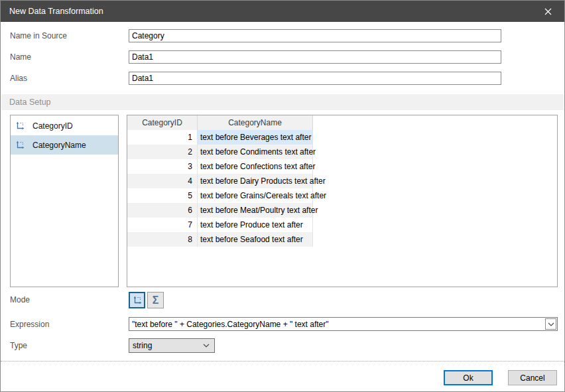  What do you see at coordinates (137, 300) in the screenshot?
I see `mode-transform-button` at bounding box center [137, 300].